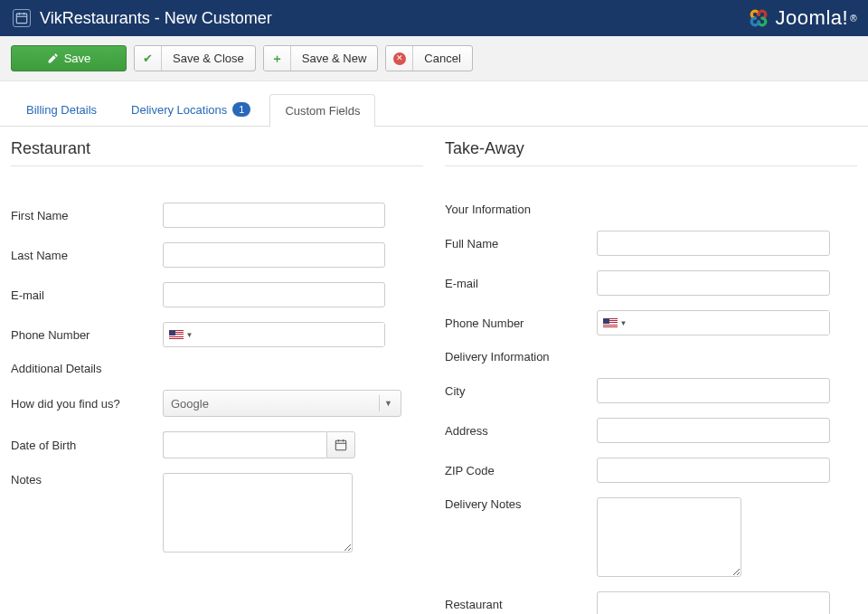 Image resolution: width=868 pixels, height=614 pixels. What do you see at coordinates (241, 109) in the screenshot?
I see `delivery-count-badge: 1` at bounding box center [241, 109].